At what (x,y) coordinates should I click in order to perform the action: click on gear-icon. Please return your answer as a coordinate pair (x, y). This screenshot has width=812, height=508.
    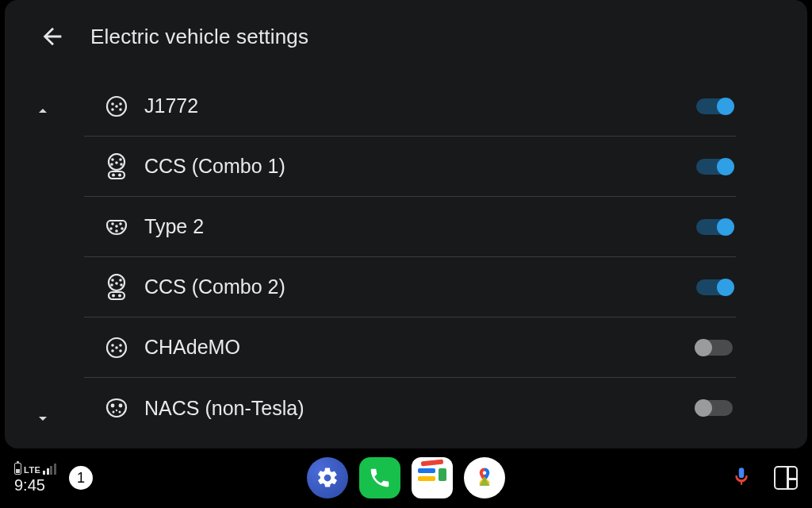
    Looking at the image, I should click on (327, 478).